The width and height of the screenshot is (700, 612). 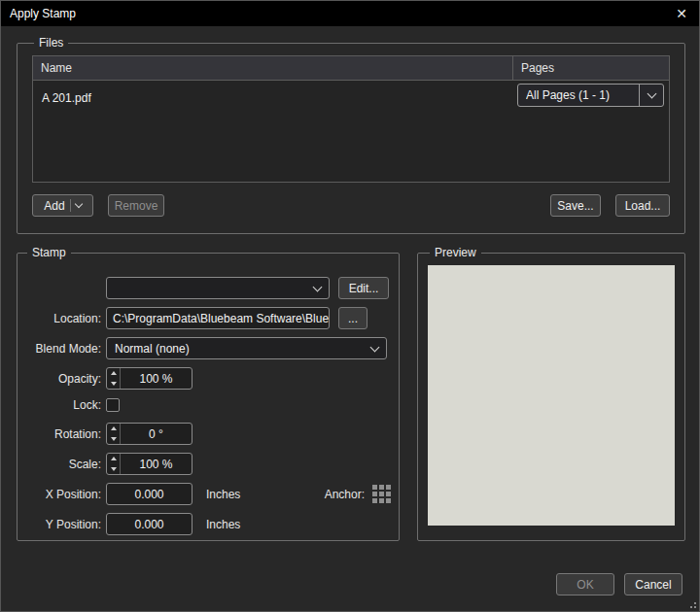 I want to click on scale-stepper: 100 %, so click(x=150, y=464).